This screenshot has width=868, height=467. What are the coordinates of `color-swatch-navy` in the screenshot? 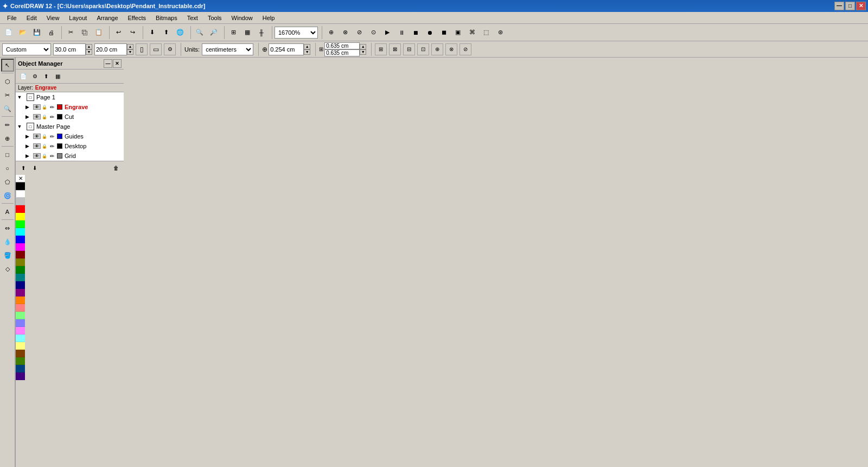 It's located at (21, 285).